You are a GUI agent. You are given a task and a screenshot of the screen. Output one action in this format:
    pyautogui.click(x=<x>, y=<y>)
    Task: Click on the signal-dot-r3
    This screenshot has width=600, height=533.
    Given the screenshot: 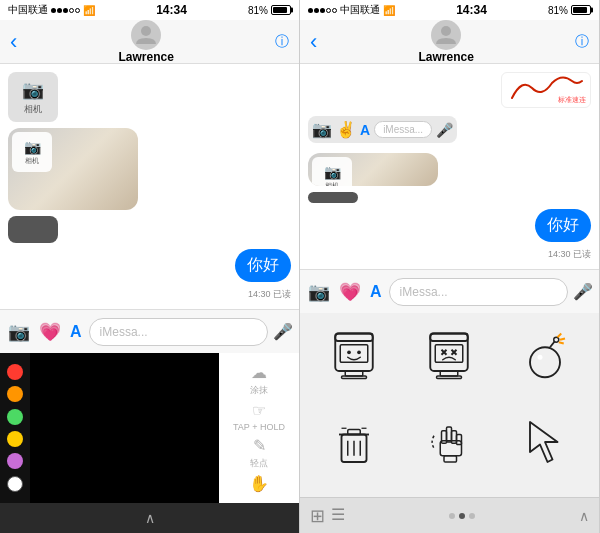 What is the action you would take?
    pyautogui.click(x=322, y=10)
    